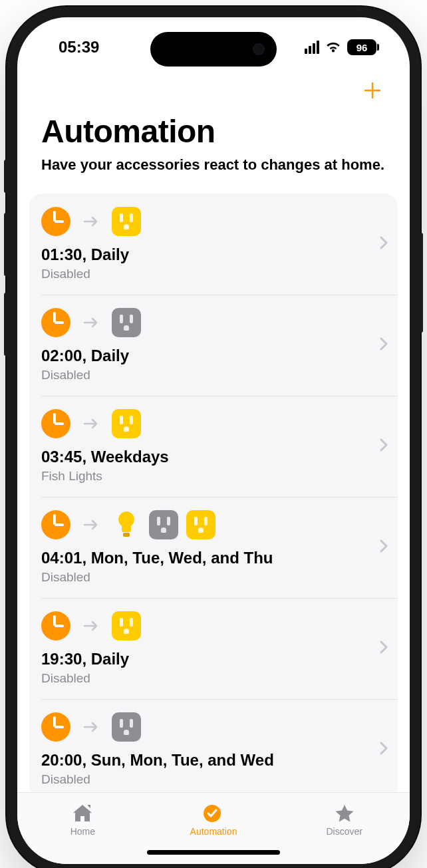 The height and width of the screenshot is (868, 427). What do you see at coordinates (214, 244) in the screenshot?
I see `automation-row: 01:30, DailyDisabled` at bounding box center [214, 244].